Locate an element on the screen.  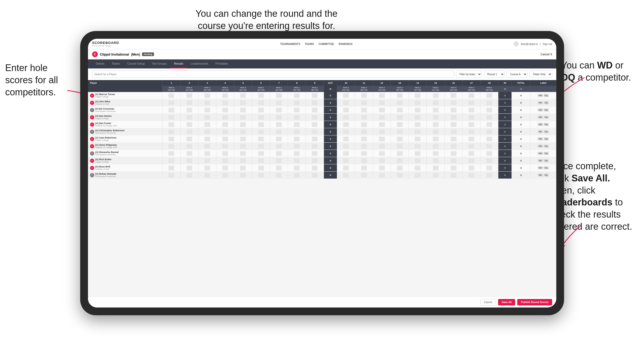
cancel-button: Cancel is located at coordinates (488, 302).